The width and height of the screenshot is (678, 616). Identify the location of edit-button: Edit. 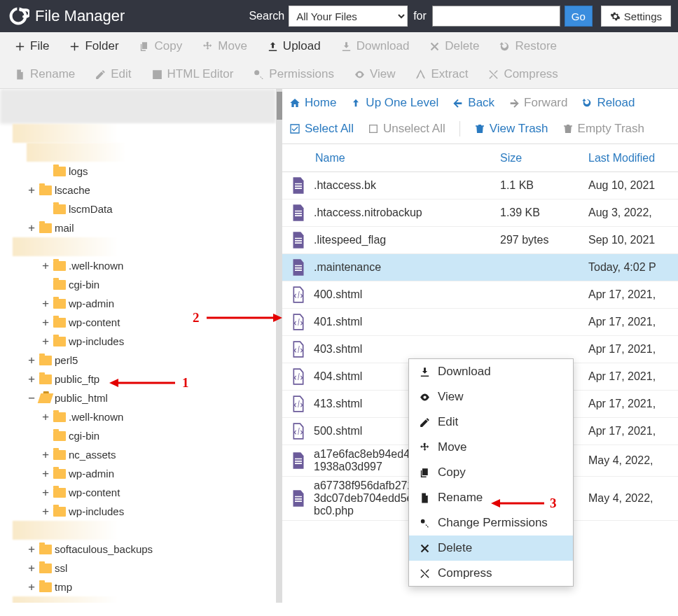
(113, 74).